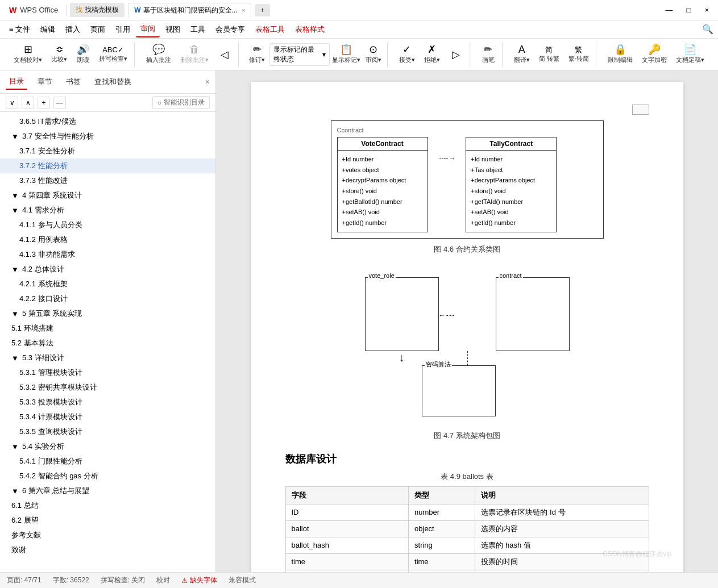  I want to click on menu-reference: 引用, so click(123, 30).